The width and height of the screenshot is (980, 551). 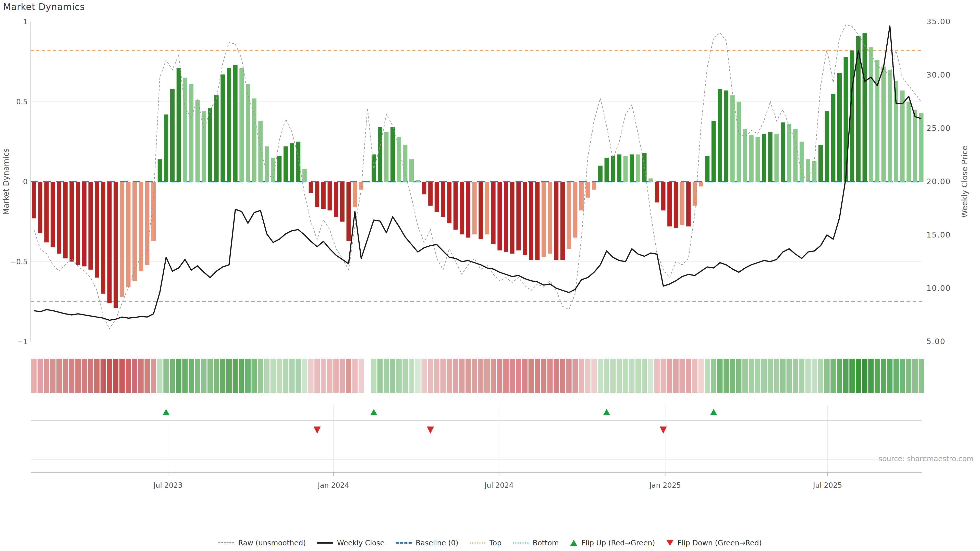 I want to click on flip-up-marker, so click(x=374, y=412).